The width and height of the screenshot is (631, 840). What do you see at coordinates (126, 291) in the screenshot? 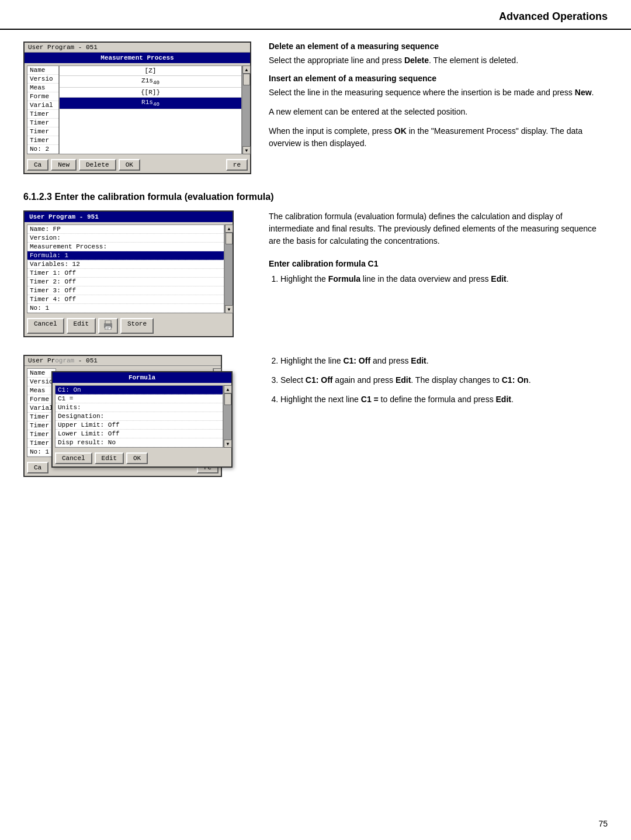
I see `list-item: Timer 3: Off` at bounding box center [126, 291].